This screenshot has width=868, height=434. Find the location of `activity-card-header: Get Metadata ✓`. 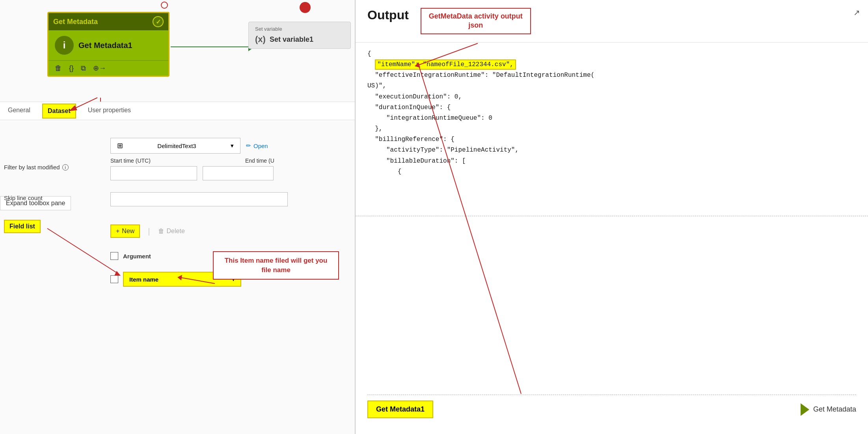

activity-card-header: Get Metadata ✓ is located at coordinates (108, 22).